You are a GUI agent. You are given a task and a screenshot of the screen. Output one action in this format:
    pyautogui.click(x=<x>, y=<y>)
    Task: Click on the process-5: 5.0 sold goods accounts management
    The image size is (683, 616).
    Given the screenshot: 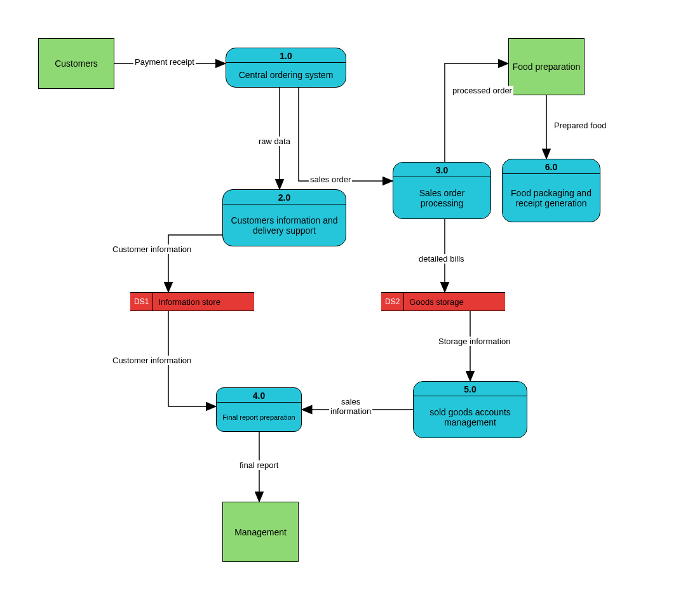 What is the action you would take?
    pyautogui.click(x=470, y=410)
    